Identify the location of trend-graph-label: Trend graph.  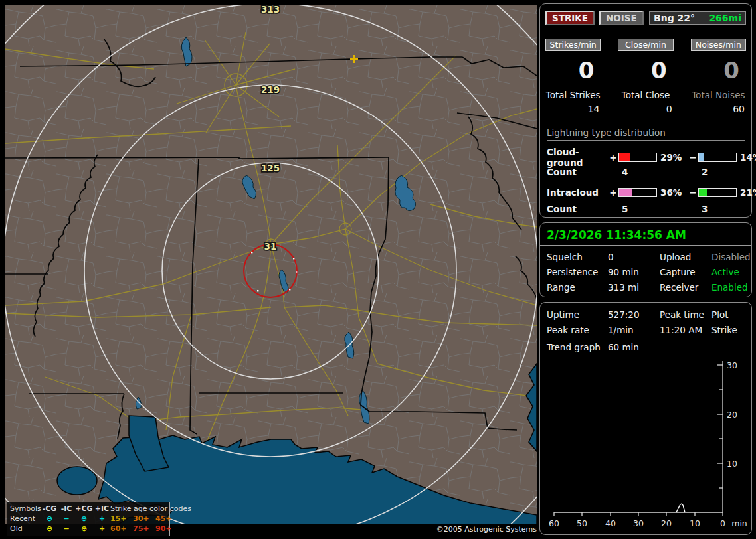
(577, 347).